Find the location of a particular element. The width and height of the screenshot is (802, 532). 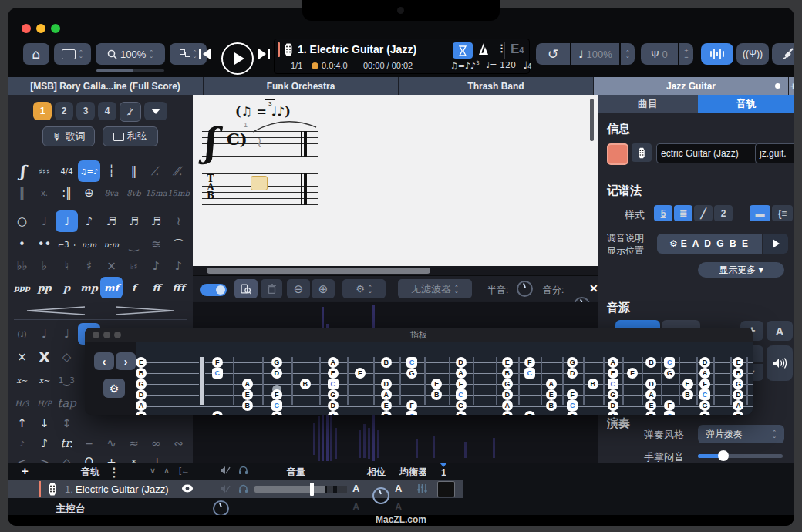

play-style-dropdown: 弹片拨奏⌃⌄ is located at coordinates (741, 434).